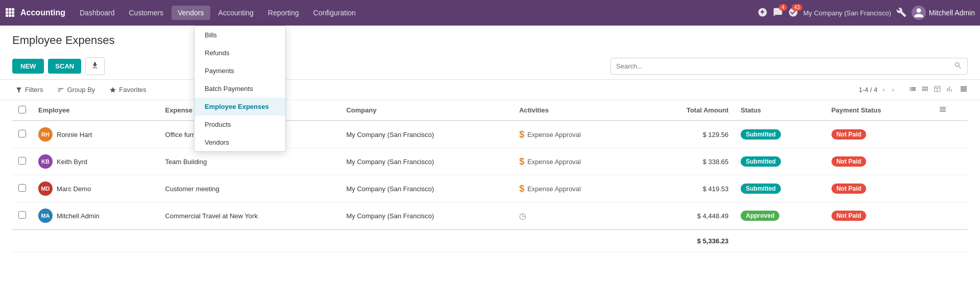 This screenshot has height=298, width=980. I want to click on activity-label: Expense Approval, so click(554, 189).